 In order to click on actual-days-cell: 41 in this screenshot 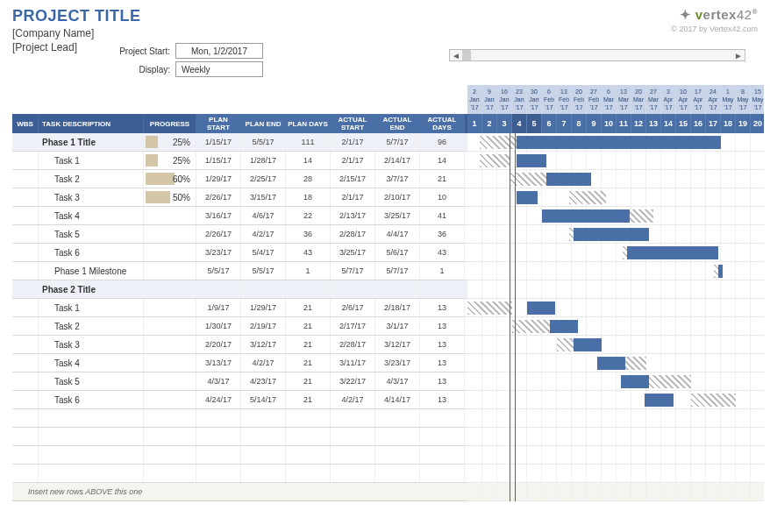, I will do `click(442, 216)`.